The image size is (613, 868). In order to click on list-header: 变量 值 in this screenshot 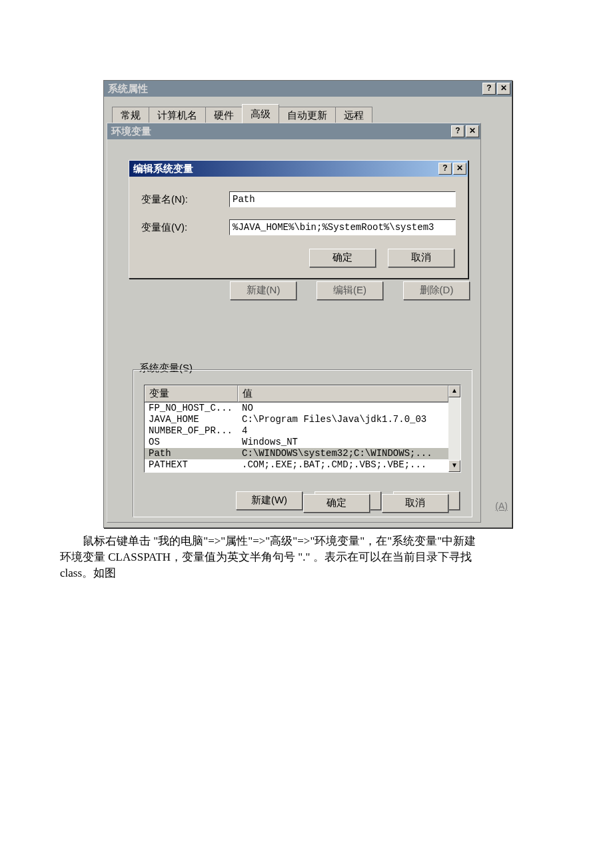, I will do `click(297, 394)`.